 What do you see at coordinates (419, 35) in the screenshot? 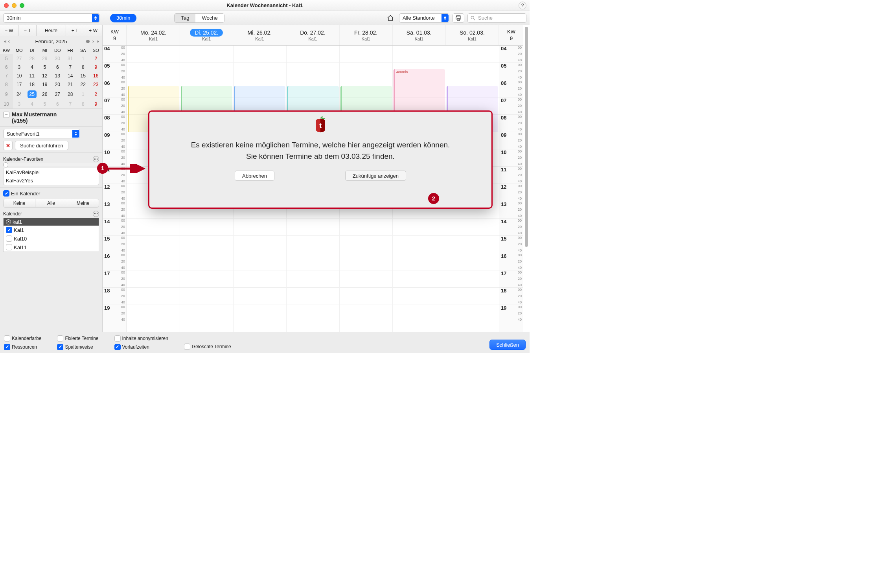
I see `day-header: Sa. 01.03.Kal1` at bounding box center [419, 35].